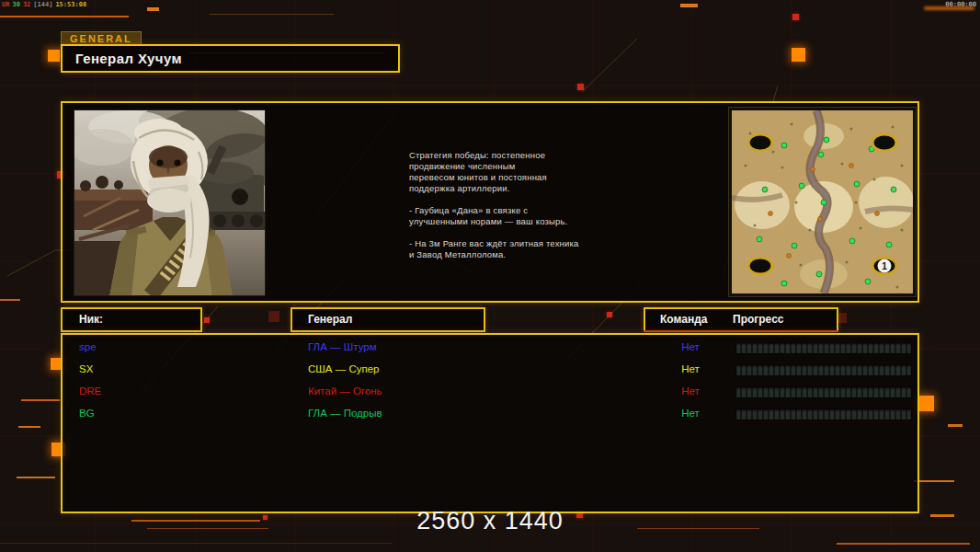 This screenshot has height=552, width=980. What do you see at coordinates (90, 391) in the screenshot?
I see `player-name: DRE` at bounding box center [90, 391].